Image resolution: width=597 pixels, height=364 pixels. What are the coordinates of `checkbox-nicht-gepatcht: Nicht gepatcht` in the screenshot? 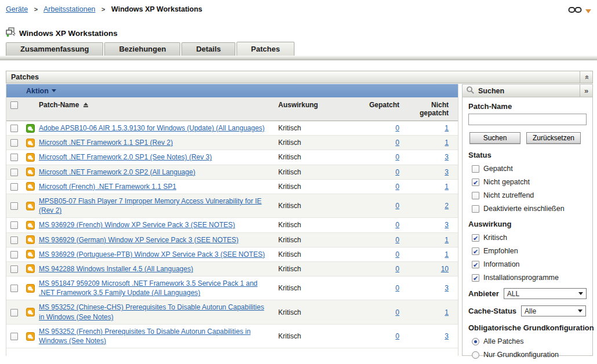 It's located at (529, 182).